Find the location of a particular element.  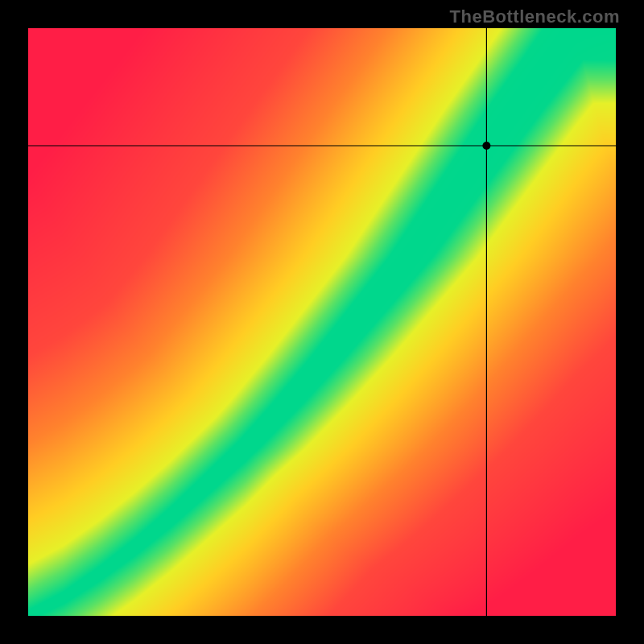

watermark-text: TheBottleneck.com is located at coordinates (535, 17).